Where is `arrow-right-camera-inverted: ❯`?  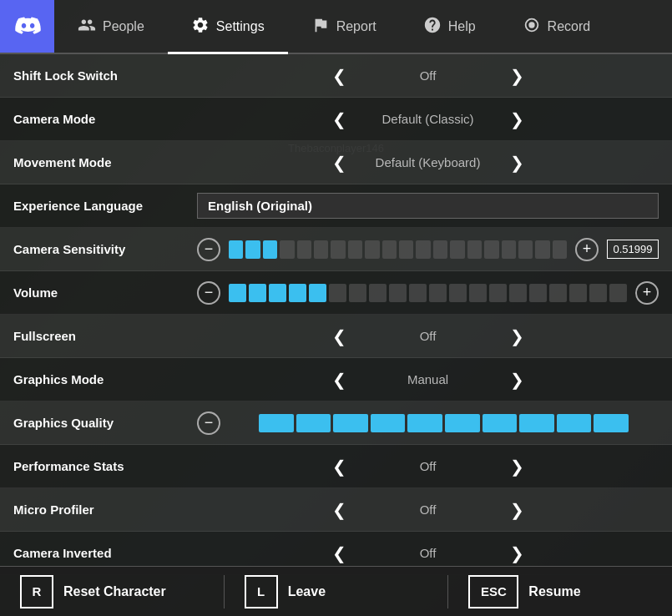
arrow-right-camera-inverted: ❯ is located at coordinates (518, 553).